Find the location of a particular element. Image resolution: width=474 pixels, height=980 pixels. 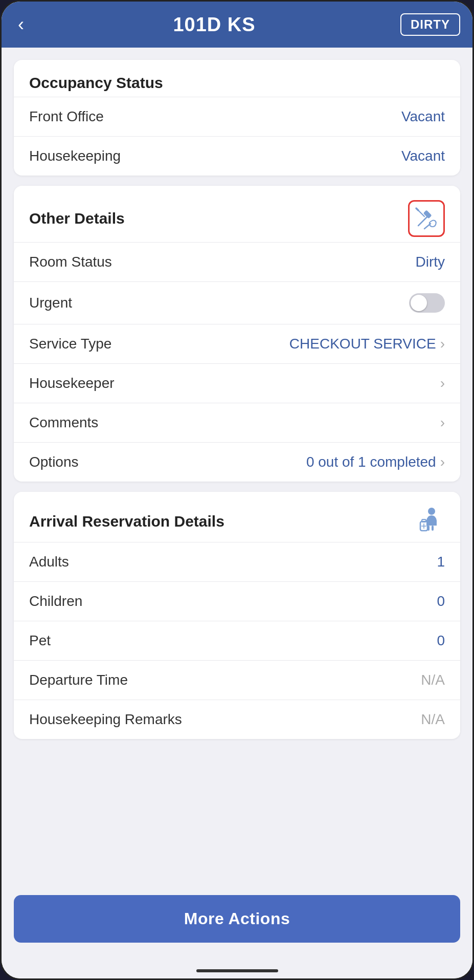

front-office-label: Front Office is located at coordinates (66, 117).